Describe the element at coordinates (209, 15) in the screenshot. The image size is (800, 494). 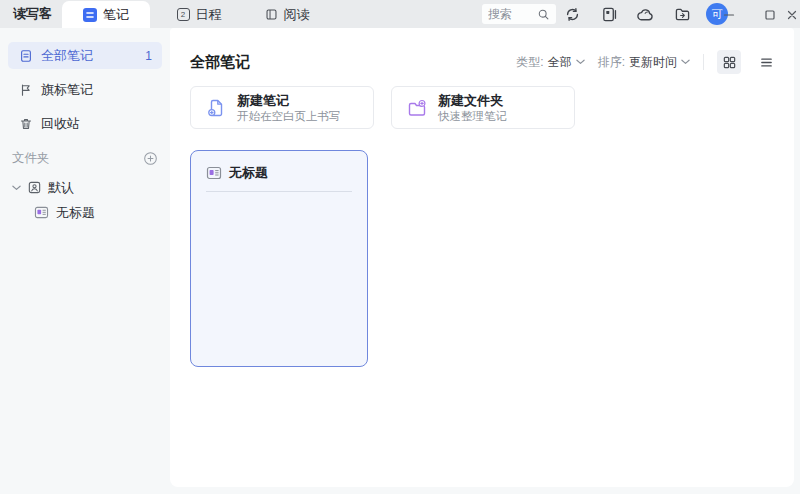
I see `tab-schedule-label: 日程` at that location.